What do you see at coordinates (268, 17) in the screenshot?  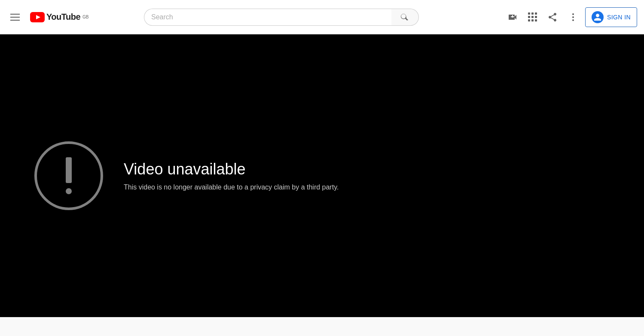 I see `search-input-wrapper` at bounding box center [268, 17].